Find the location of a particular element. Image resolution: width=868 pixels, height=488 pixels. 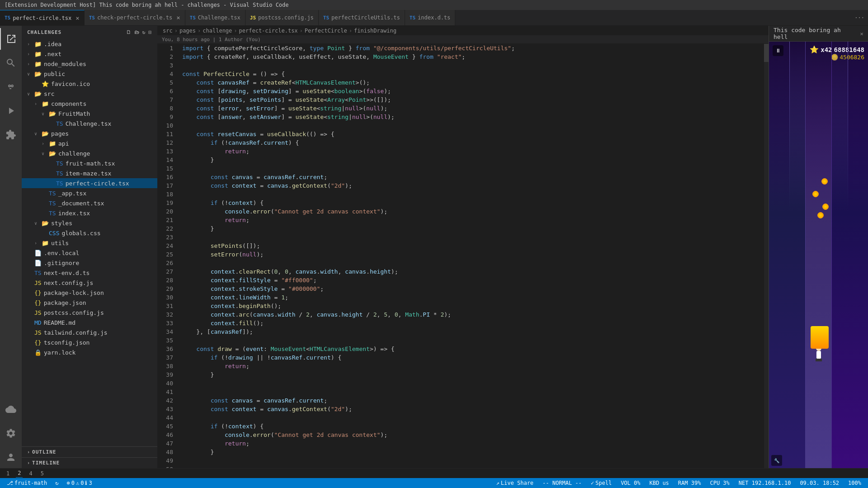

file-tsconfig: {}tsconfig.json is located at coordinates (90, 342).